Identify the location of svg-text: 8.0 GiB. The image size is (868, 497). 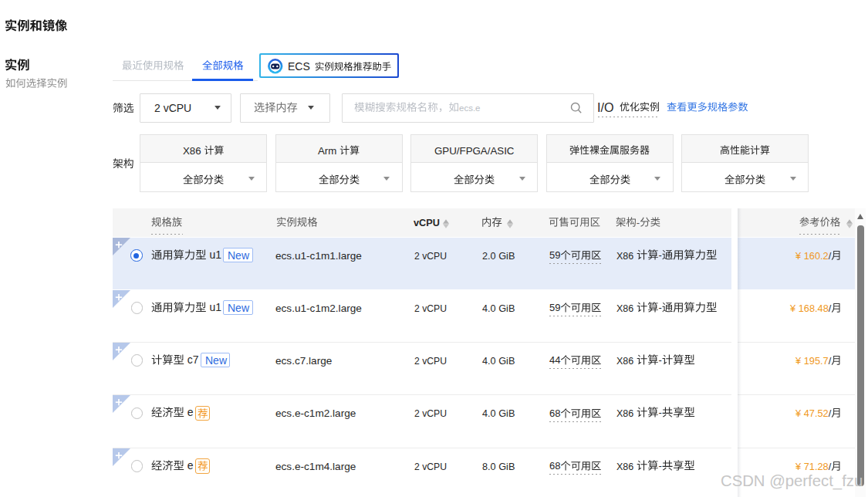
(498, 467).